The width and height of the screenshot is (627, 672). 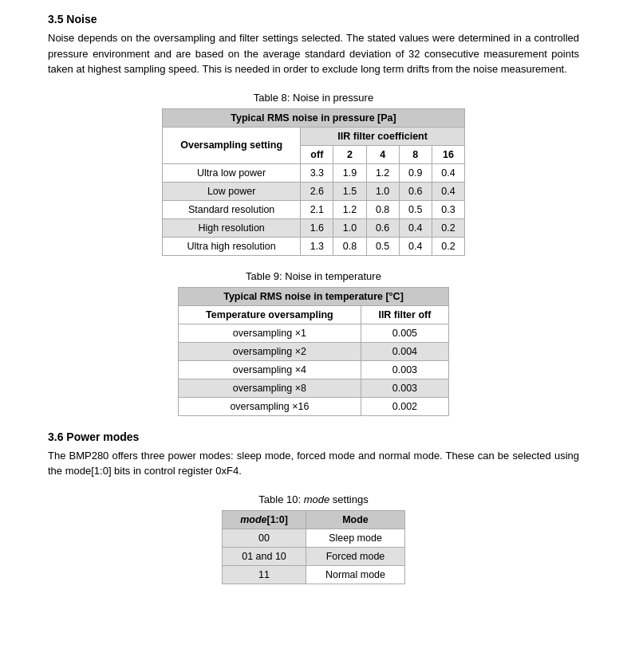 What do you see at coordinates (349, 155) in the screenshot?
I see `pressure-col-header: 2` at bounding box center [349, 155].